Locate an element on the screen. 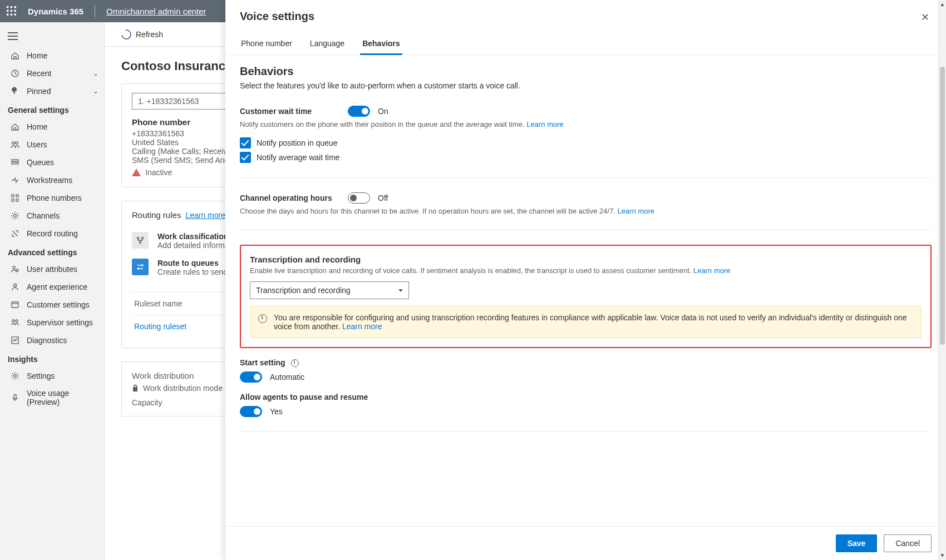 Image resolution: width=946 pixels, height=560 pixels. scroll-up-arrow: ▲ is located at coordinates (943, 4).